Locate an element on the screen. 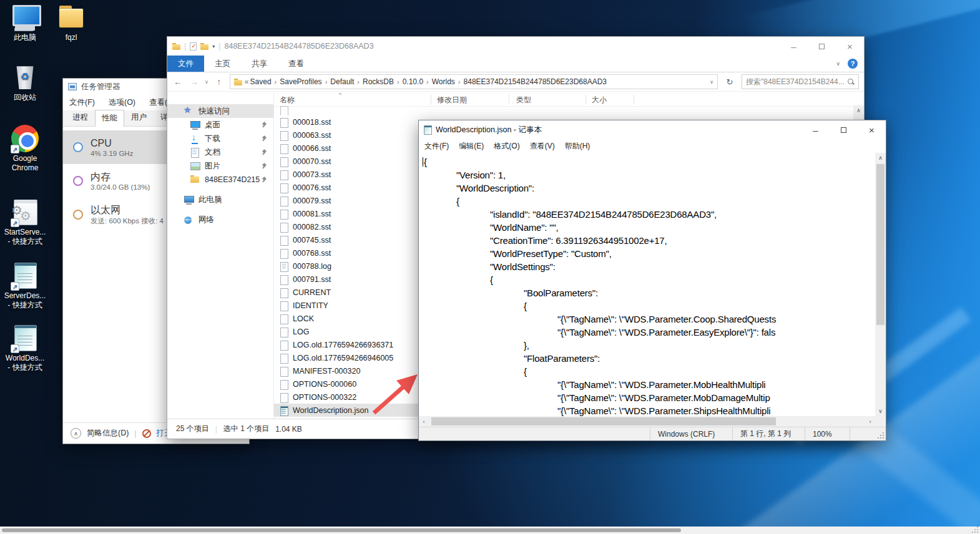  column-header-name: 名称 is located at coordinates (287, 100).